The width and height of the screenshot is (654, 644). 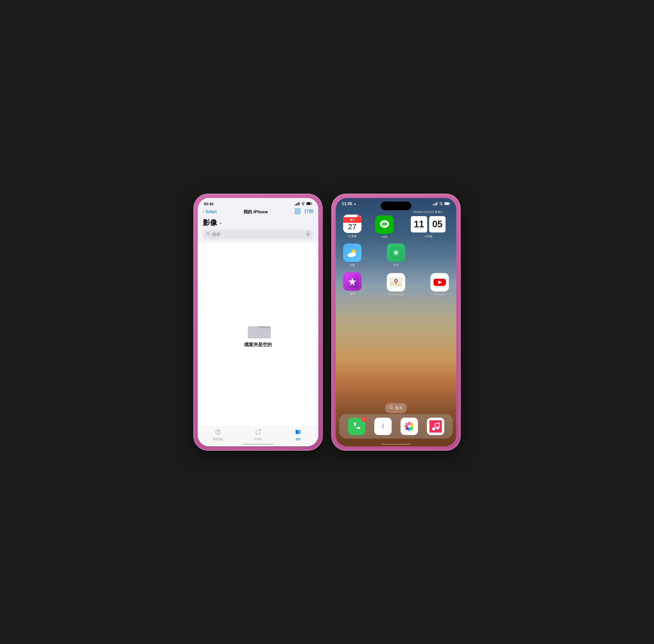 What do you see at coordinates (258, 444) in the screenshot?
I see `home-indicator-left` at bounding box center [258, 444].